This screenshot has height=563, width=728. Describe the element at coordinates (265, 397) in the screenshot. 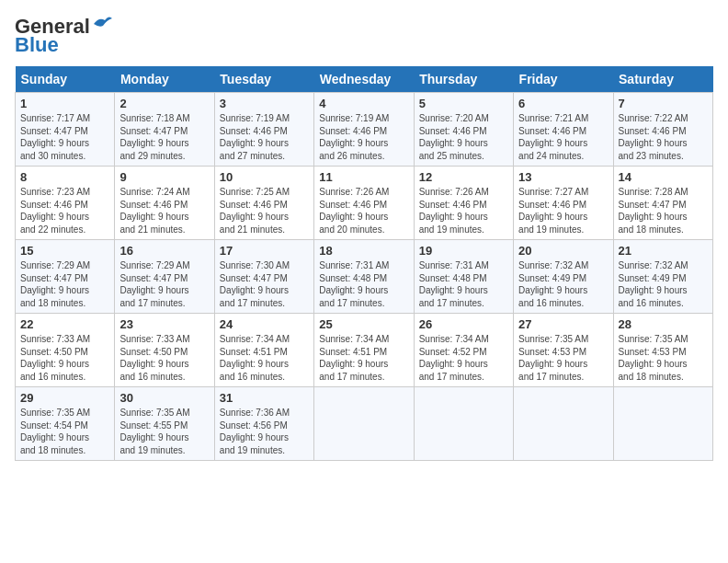

I see `day-number: 31` at that location.